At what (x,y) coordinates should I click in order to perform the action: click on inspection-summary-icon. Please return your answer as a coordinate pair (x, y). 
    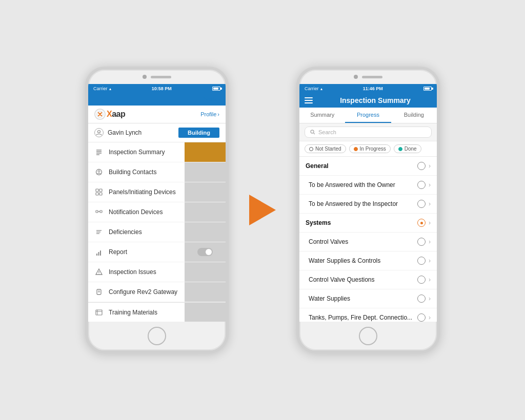
    Looking at the image, I should click on (99, 152).